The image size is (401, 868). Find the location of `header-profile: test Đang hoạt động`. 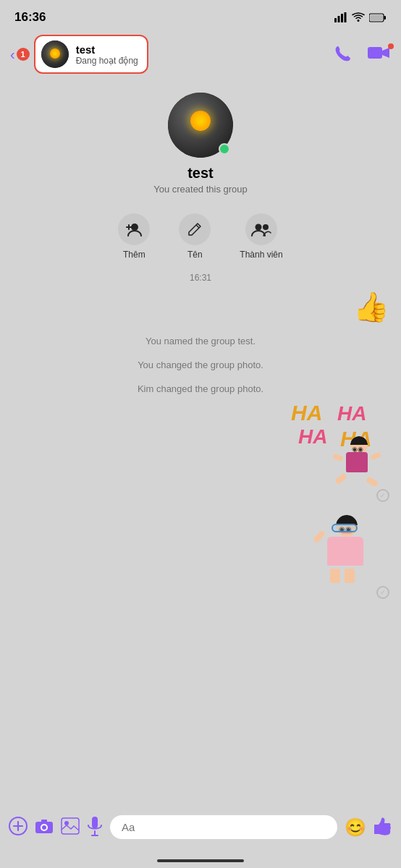

header-profile: test Đang hoạt động is located at coordinates (91, 54).